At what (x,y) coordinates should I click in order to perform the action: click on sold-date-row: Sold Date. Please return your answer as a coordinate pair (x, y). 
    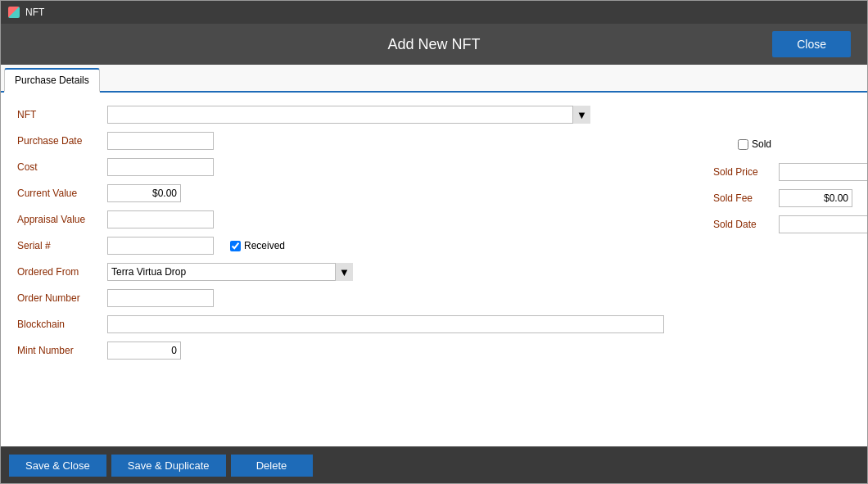
    Looking at the image, I should click on (790, 224).